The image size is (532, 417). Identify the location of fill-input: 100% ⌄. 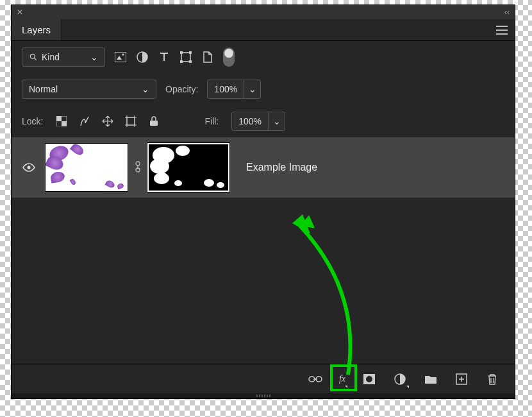
(258, 121).